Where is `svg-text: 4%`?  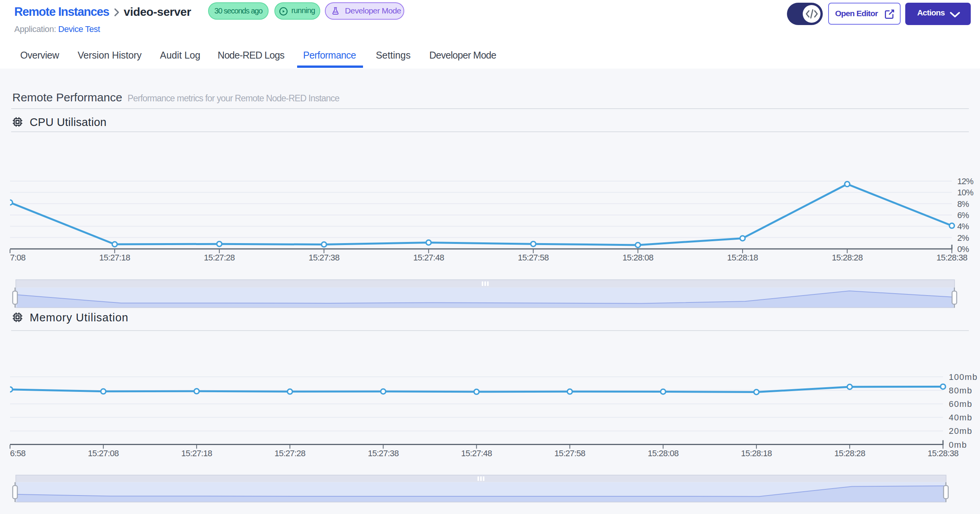
svg-text: 4% is located at coordinates (963, 227).